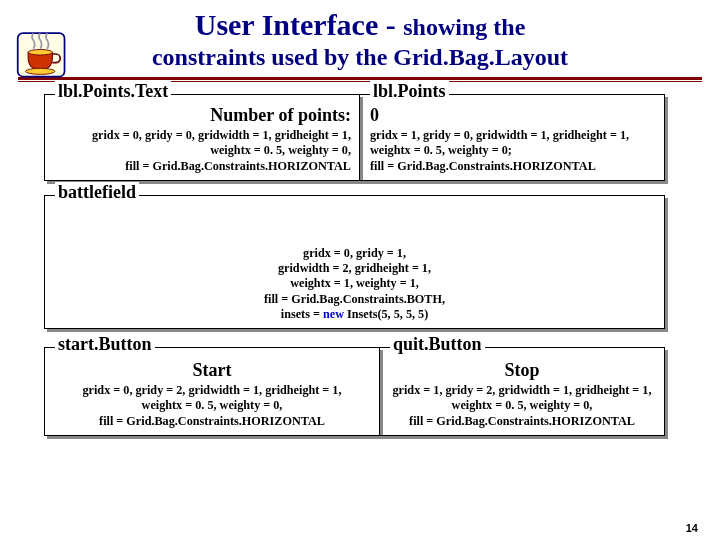  Describe the element at coordinates (202, 151) in the screenshot. I see `constraints-lblpointstext: gridx = 0, gridy = 0, gridwidth = 1, gri…` at that location.